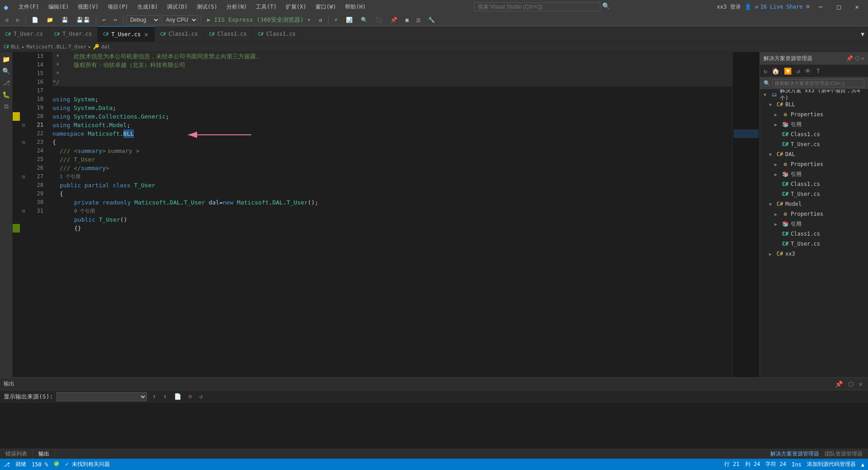  Describe the element at coordinates (104, 20) in the screenshot. I see `undo-btn: ↩` at that location.